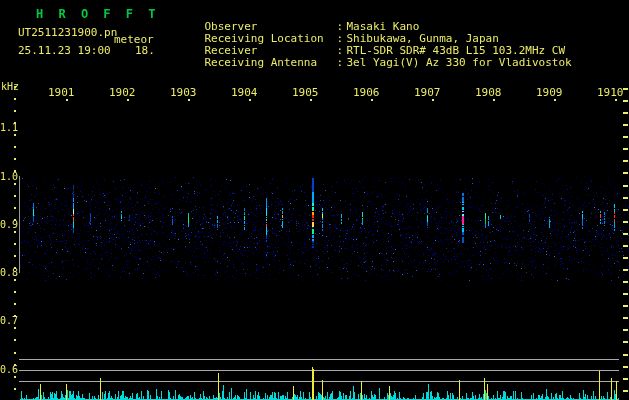 This screenshot has height=400, width=629. I want to click on time-axis-label: 1901, so click(62, 92).